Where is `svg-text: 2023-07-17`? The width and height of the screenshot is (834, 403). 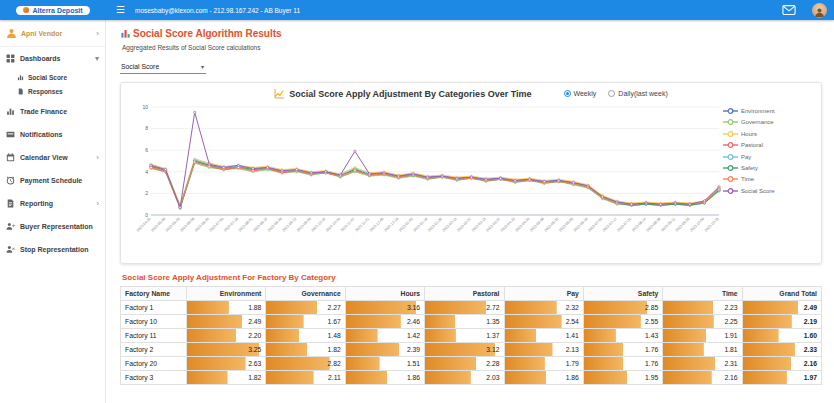 svg-text: 2023-07-17 is located at coordinates (610, 225).